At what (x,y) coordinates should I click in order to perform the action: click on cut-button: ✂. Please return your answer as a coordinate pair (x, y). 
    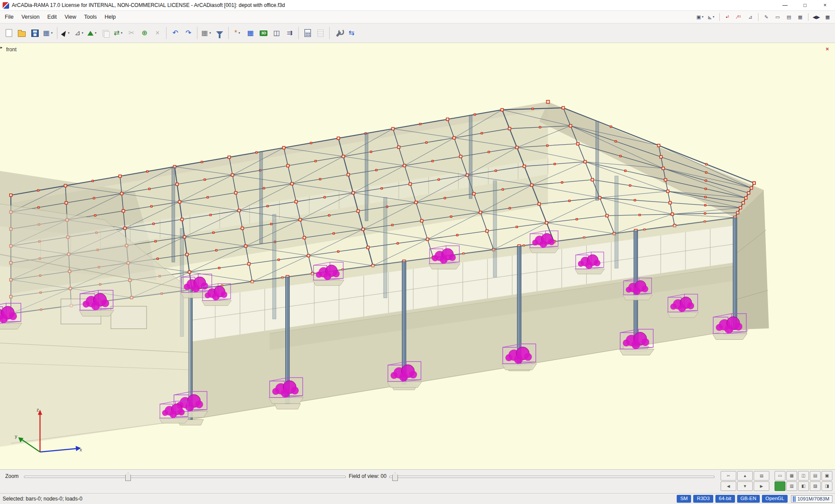
    Looking at the image, I should click on (131, 33).